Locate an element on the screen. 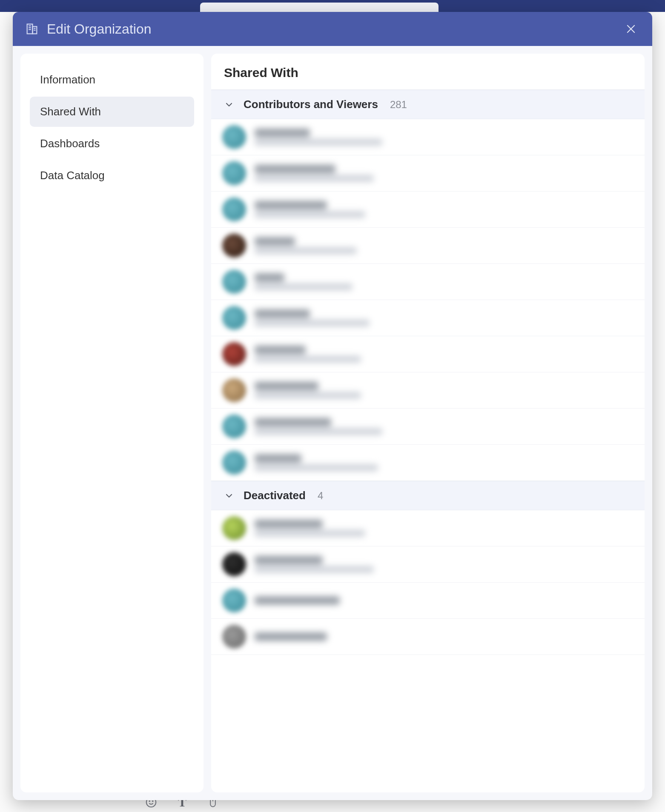 This screenshot has height=812, width=665. close-icon is located at coordinates (631, 29).